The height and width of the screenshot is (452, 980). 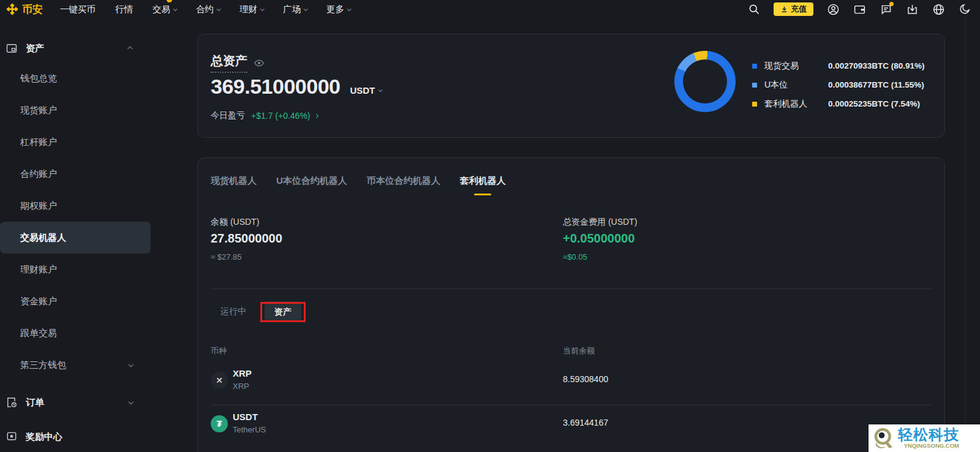 What do you see at coordinates (219, 351) in the screenshot?
I see `column-header-coin: 币种` at bounding box center [219, 351].